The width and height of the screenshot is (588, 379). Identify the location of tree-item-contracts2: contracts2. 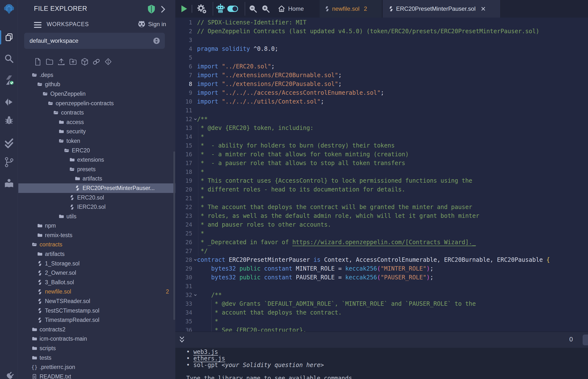
(97, 330).